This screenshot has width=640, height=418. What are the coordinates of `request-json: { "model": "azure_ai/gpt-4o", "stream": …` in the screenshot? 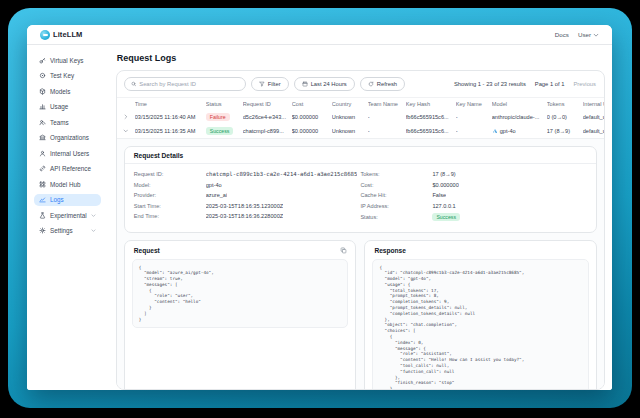 It's located at (240, 294).